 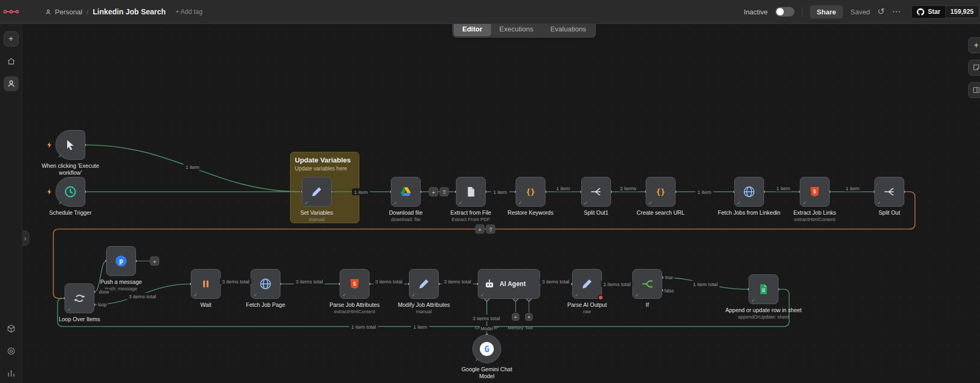 What do you see at coordinates (587, 284) in the screenshot?
I see `node-parse-ai-output: ✓ Parse AI Outputraw` at bounding box center [587, 284].